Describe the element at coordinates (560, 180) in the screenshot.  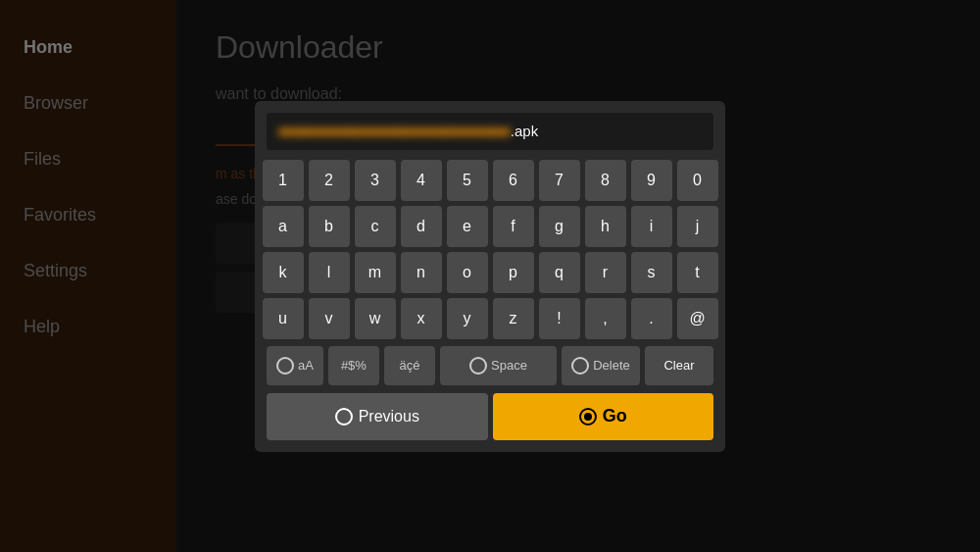
I see `key-7: 7` at that location.